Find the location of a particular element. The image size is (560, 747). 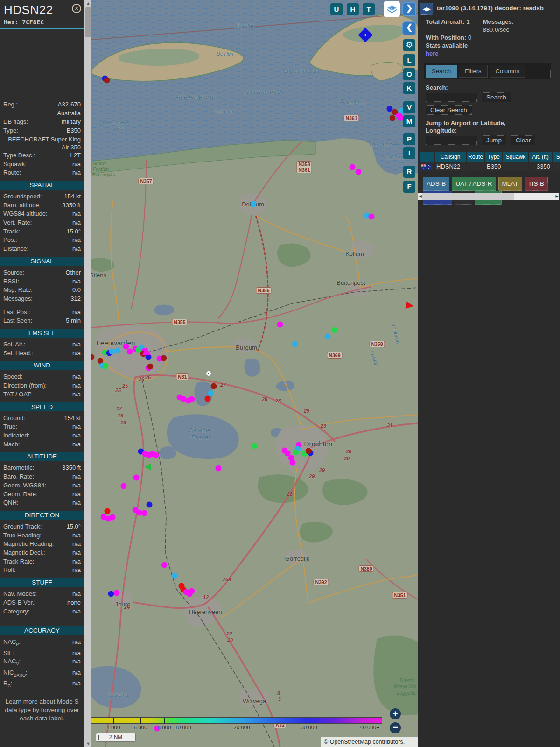

map-button-v: V is located at coordinates (409, 107).